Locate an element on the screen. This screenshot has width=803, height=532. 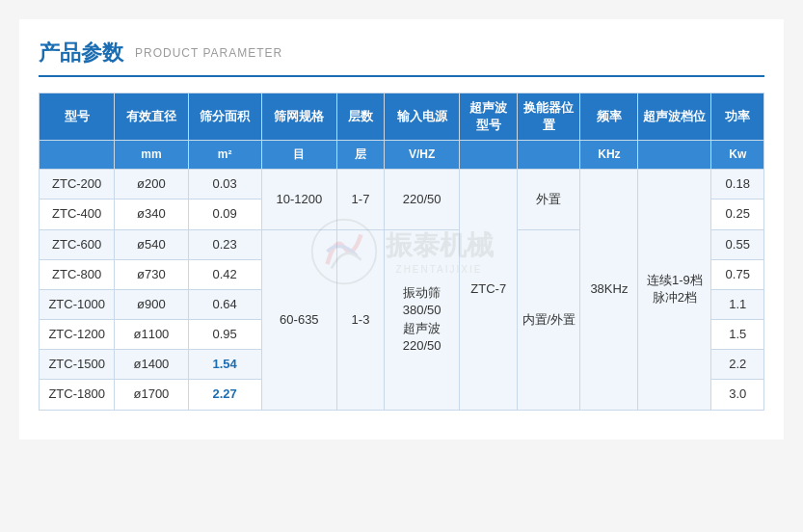
col-header-model: 型号 is located at coordinates (77, 118).